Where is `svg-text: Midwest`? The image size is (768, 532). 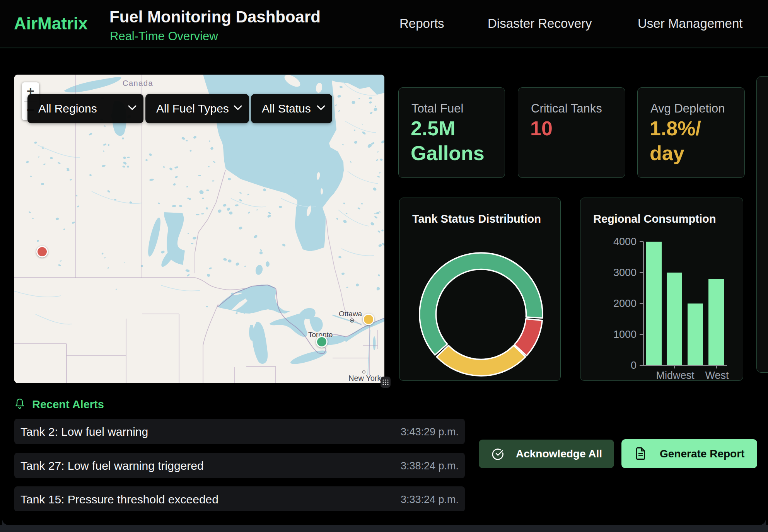
svg-text: Midwest is located at coordinates (675, 375).